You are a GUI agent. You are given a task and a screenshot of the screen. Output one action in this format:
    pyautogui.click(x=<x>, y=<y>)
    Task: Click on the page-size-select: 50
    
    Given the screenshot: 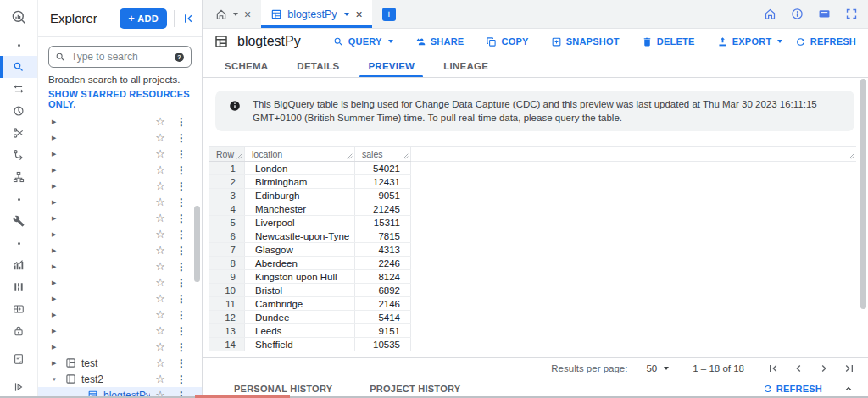 What is the action you would take?
    pyautogui.click(x=658, y=368)
    